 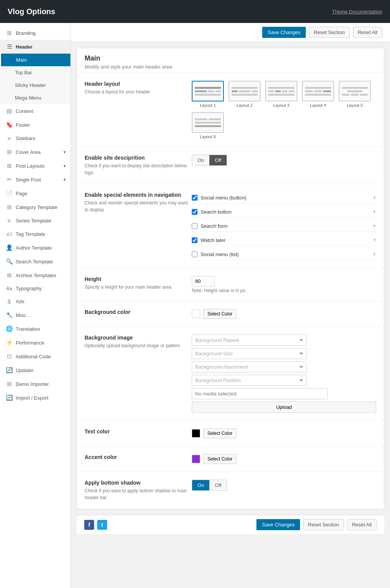 What do you see at coordinates (245, 94) in the screenshot?
I see `layout-2-thumb: Layout 2` at bounding box center [245, 94].